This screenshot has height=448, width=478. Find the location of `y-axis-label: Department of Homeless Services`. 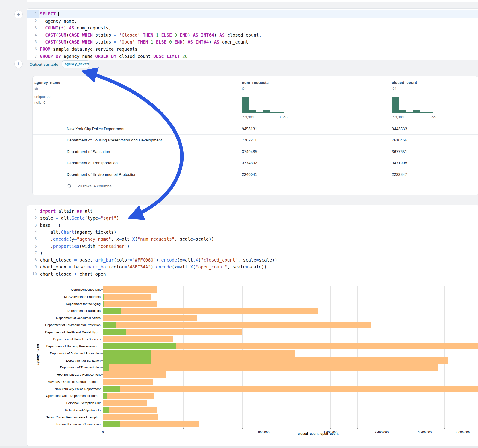

y-axis-label: Department of Homeless Services is located at coordinates (69, 339).